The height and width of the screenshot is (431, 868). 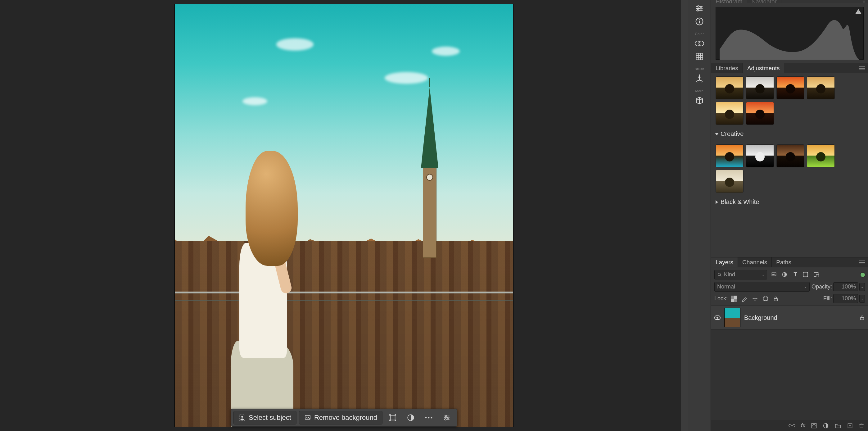 I want to click on brush-group-label: Brush, so click(x=700, y=69).